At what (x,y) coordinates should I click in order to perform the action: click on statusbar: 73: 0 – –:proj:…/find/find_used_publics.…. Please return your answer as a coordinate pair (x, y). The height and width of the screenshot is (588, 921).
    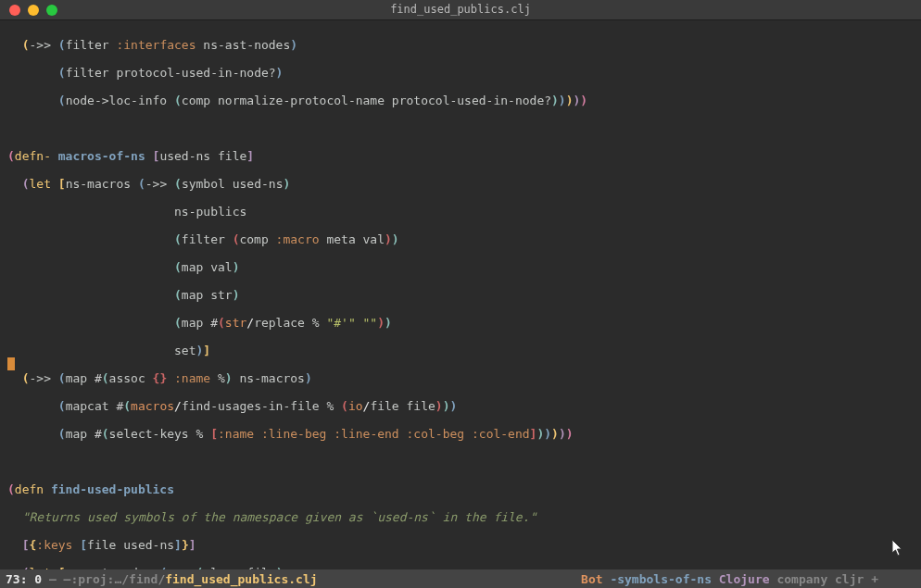
    Looking at the image, I should click on (460, 579).